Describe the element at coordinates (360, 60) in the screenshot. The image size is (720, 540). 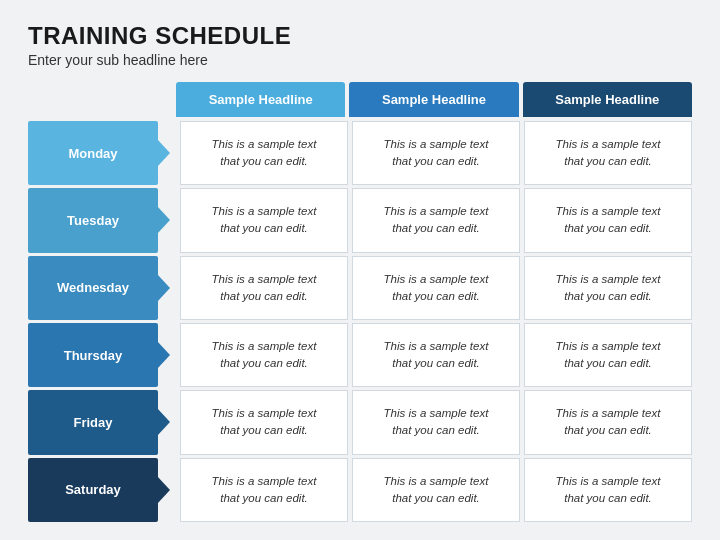
I see `page-subtitle: Enter your sub headline here` at that location.